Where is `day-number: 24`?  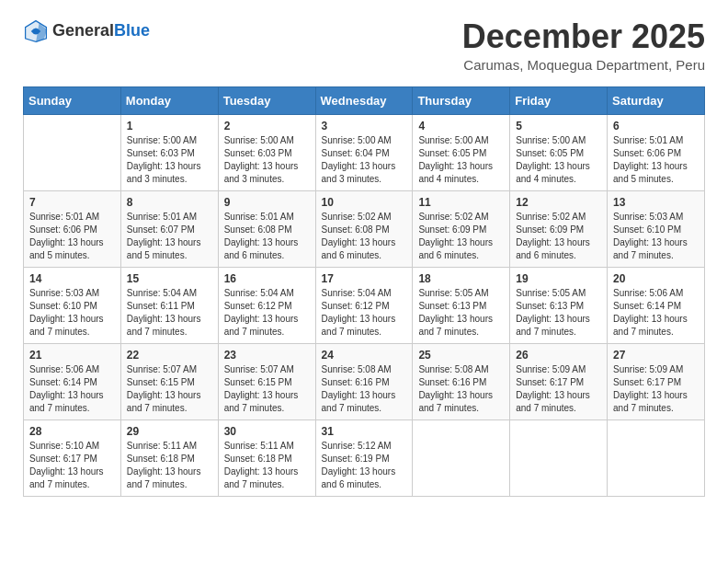
day-number: 24 is located at coordinates (364, 355).